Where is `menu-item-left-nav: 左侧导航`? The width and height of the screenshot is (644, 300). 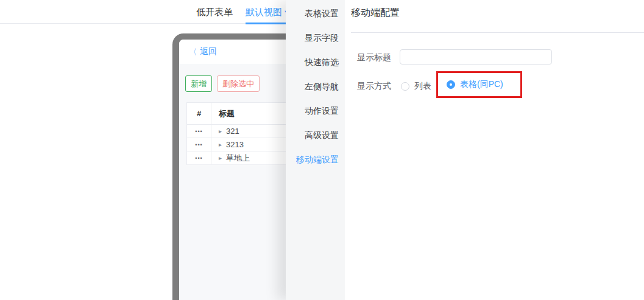
menu-item-left-nav: 左侧导航 is located at coordinates (316, 87).